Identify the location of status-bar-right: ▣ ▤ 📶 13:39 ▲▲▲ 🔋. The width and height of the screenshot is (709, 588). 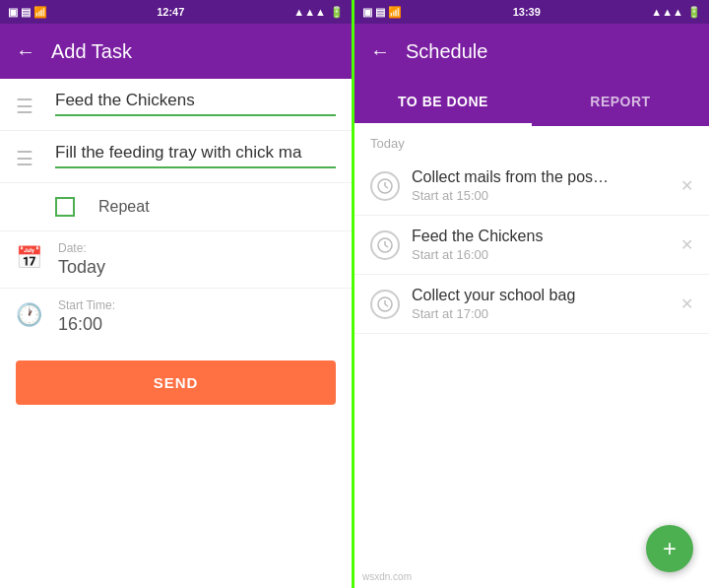
(532, 12).